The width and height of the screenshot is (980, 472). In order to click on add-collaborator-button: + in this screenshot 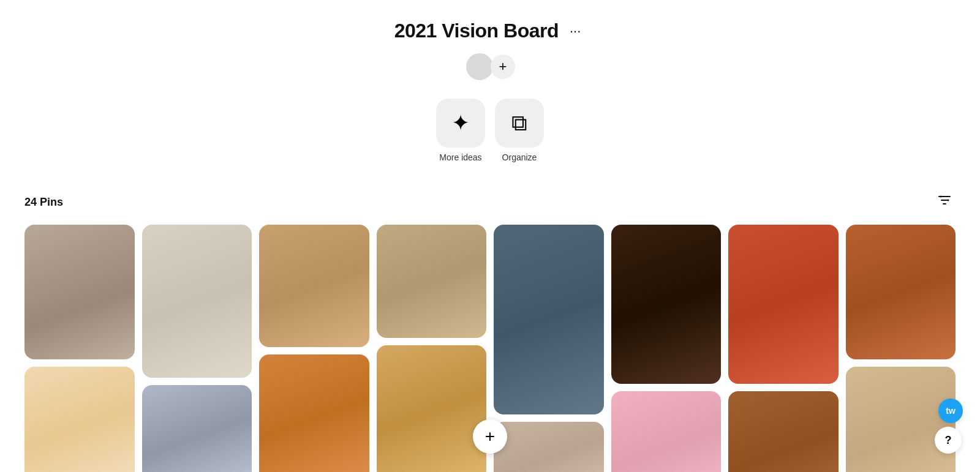, I will do `click(503, 67)`.